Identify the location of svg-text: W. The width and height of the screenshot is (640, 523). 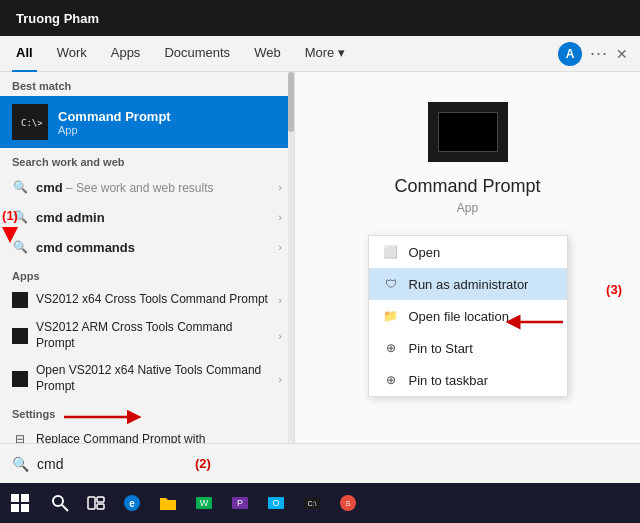
(204, 503).